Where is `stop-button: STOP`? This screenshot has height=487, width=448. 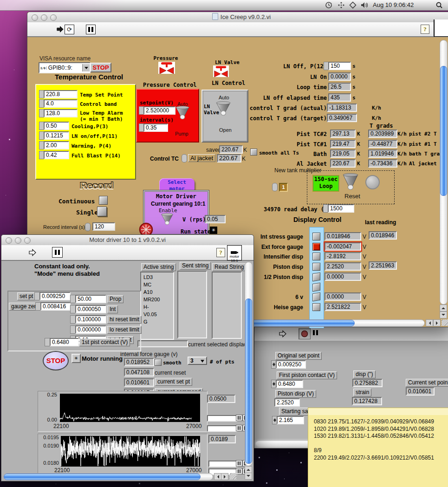 stop-button: STOP is located at coordinates (101, 68).